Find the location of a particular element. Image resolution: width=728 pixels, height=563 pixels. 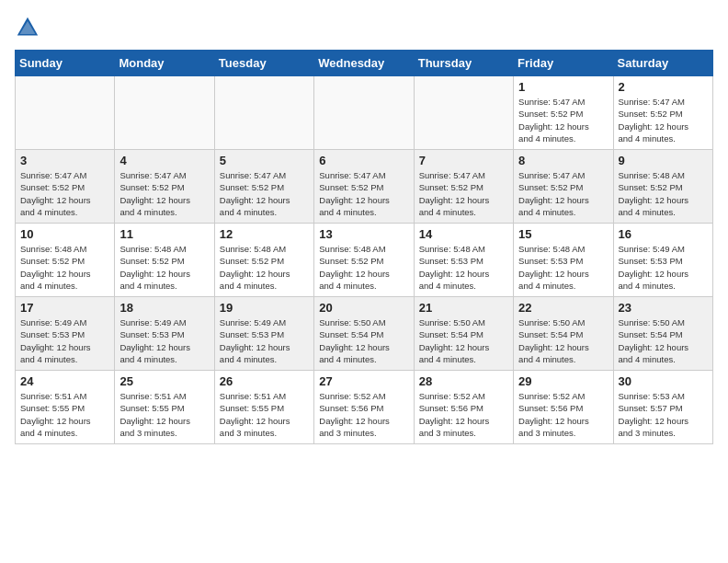

day-number: 11 is located at coordinates (164, 234).